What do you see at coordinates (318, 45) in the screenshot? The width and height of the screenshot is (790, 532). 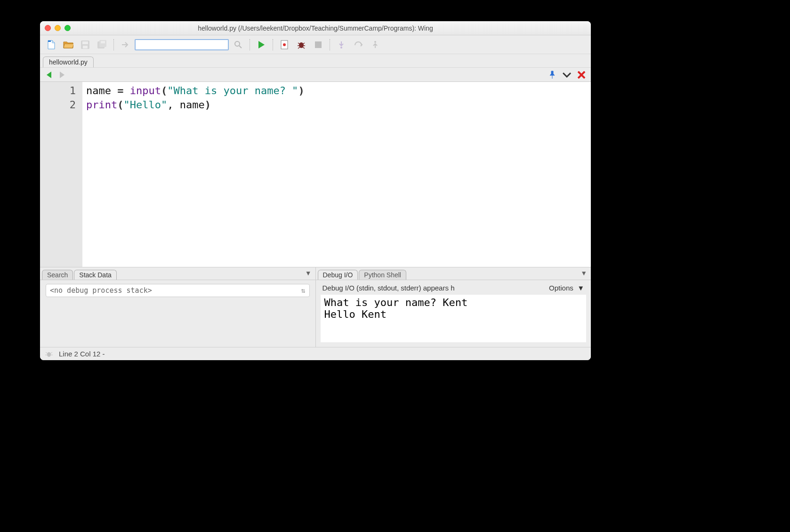 I see `stop-button` at bounding box center [318, 45].